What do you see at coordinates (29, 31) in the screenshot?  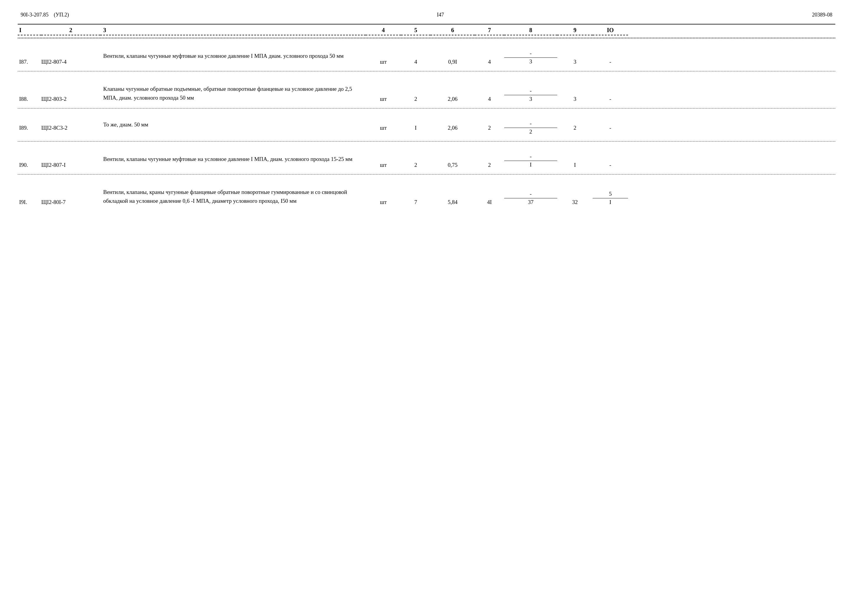 I see `col-header-1: I` at bounding box center [29, 31].